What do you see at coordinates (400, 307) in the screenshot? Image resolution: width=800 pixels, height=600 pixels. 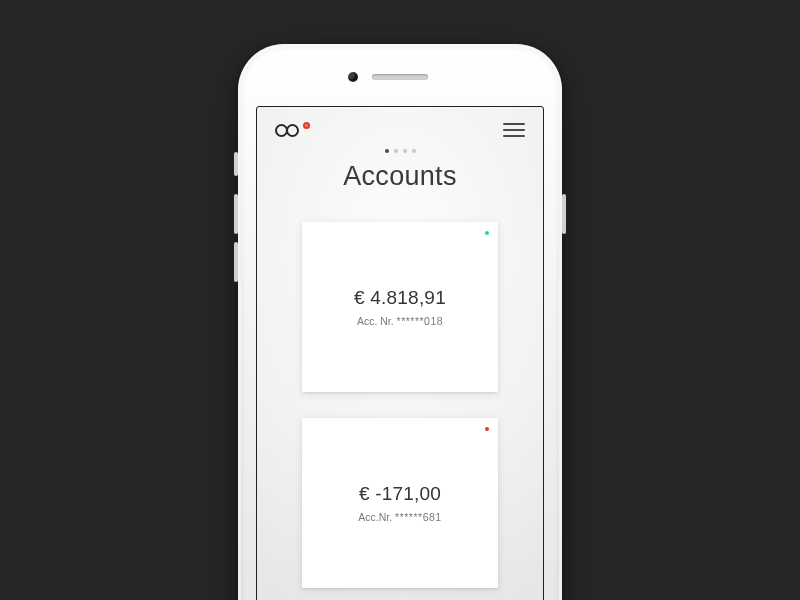 I see `account-card: € 4.818,91 Acc. Nr. ******018` at bounding box center [400, 307].